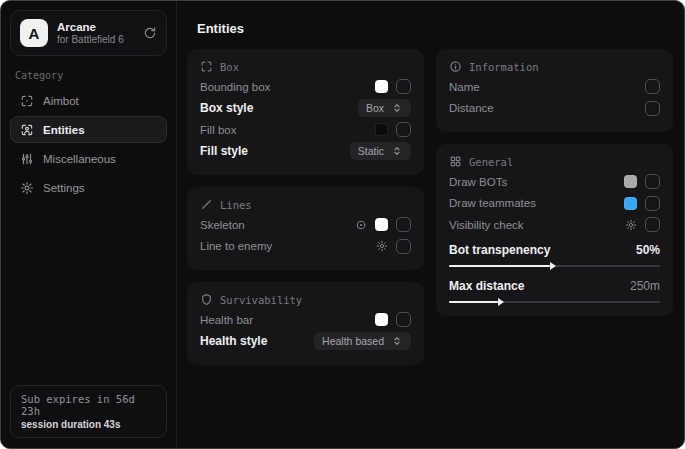 Image resolution: width=685 pixels, height=449 pixels. Describe the element at coordinates (64, 188) in the screenshot. I see `sidebar-item-label: Settings` at that location.